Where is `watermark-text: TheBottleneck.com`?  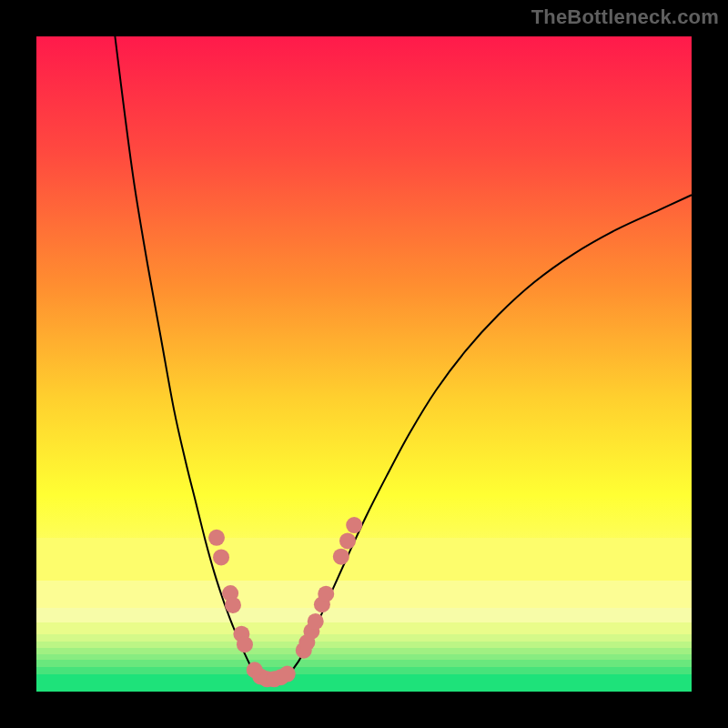 watermark-text: TheBottleneck.com is located at coordinates (625, 17).